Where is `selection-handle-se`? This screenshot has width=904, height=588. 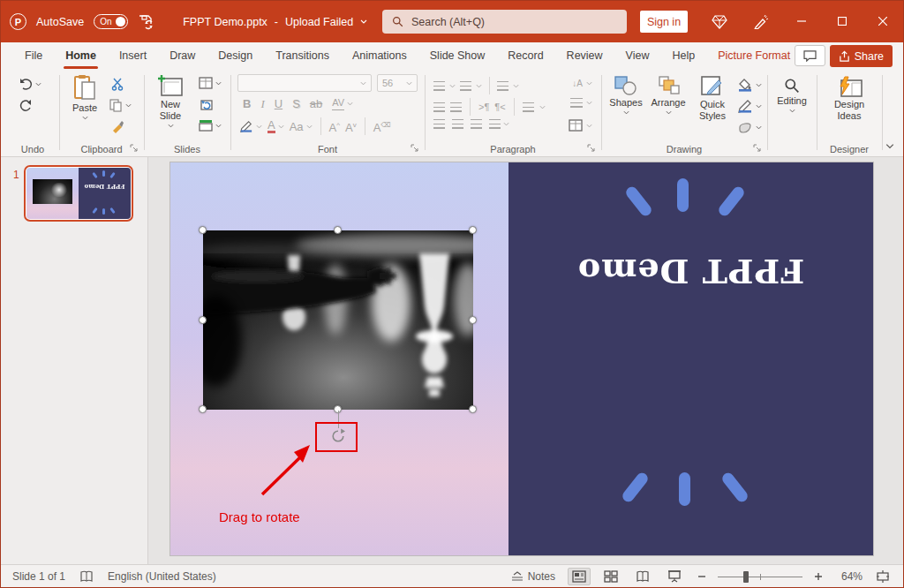 selection-handle-se is located at coordinates (473, 410).